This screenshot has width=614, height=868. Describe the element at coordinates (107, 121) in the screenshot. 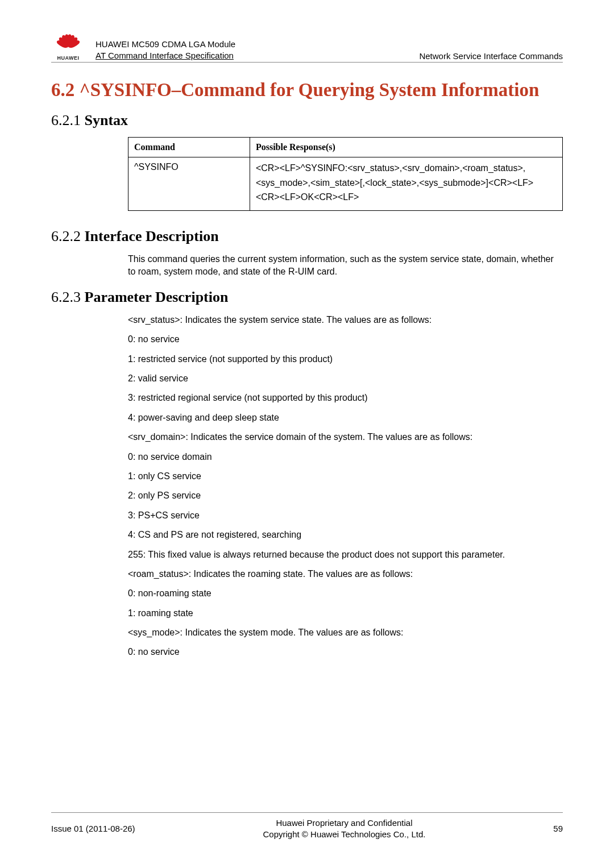

I see `subsection-label: Syntax` at that location.